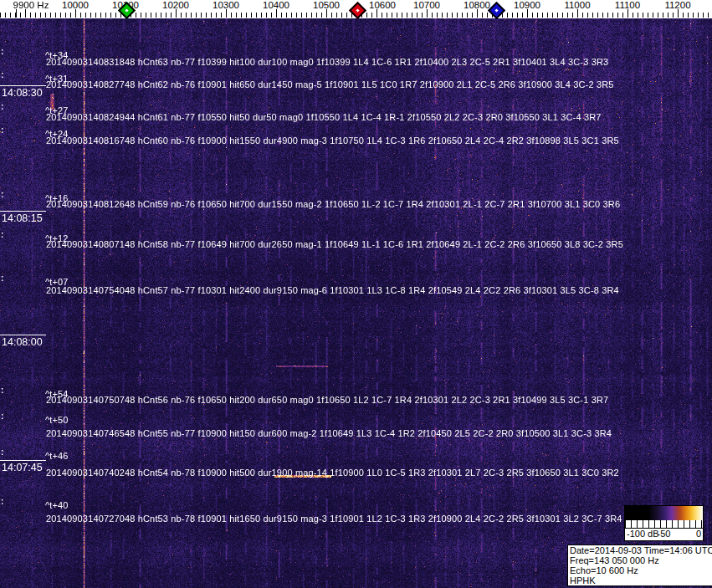 This screenshot has height=588, width=712. What do you see at coordinates (333, 141) in the screenshot?
I see `event-data-text: 20140903140816748 hCnt60 nb-76 f10900 hi…` at bounding box center [333, 141].